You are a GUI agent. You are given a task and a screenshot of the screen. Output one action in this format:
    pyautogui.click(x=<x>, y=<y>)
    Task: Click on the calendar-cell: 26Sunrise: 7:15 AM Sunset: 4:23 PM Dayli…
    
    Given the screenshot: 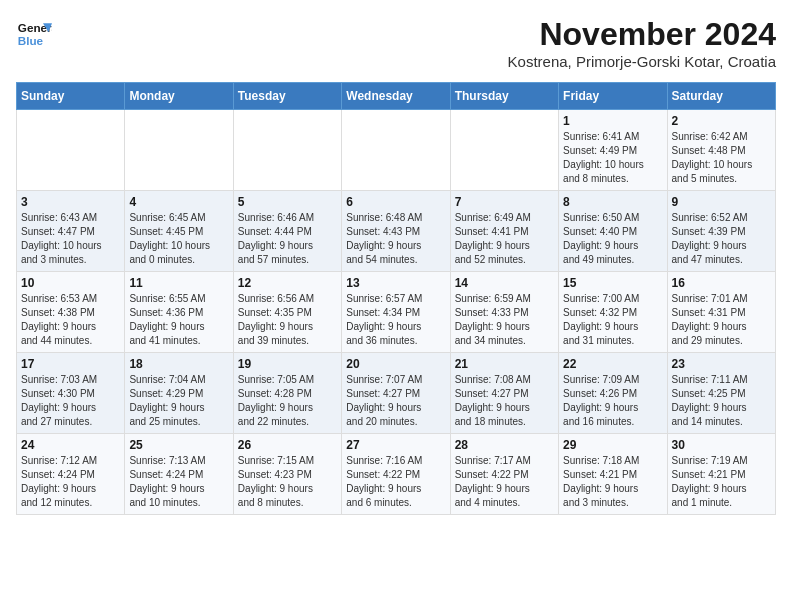 What is the action you would take?
    pyautogui.click(x=287, y=474)
    